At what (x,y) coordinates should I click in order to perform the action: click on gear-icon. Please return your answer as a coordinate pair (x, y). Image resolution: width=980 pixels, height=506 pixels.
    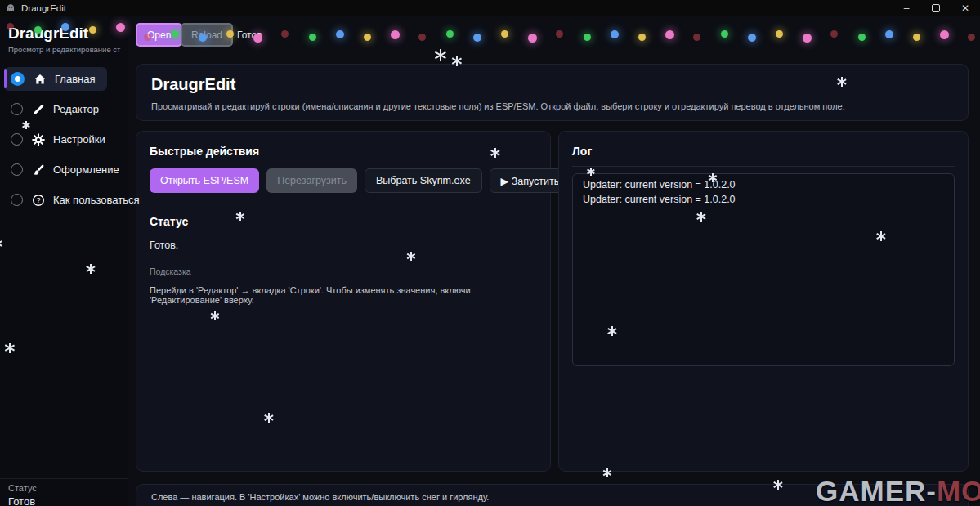
    Looking at the image, I should click on (38, 139).